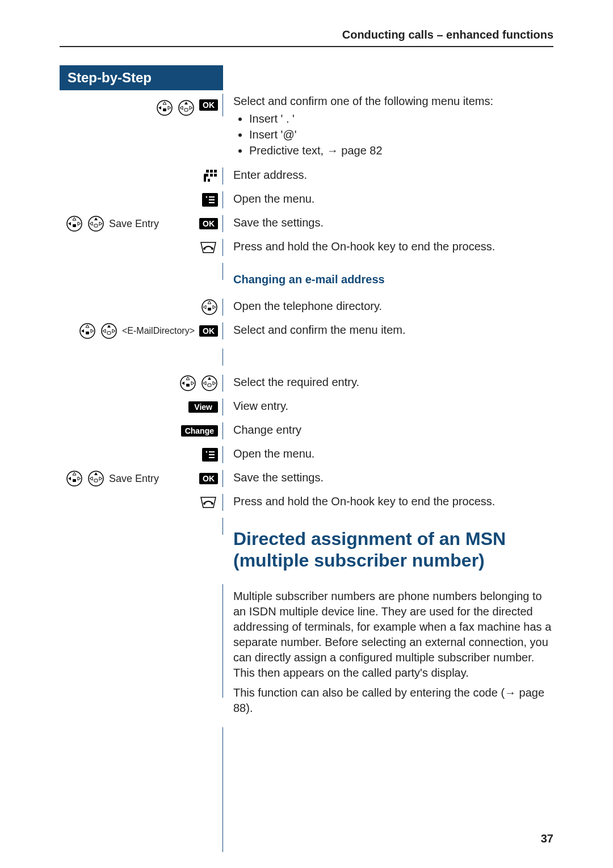 The image size is (613, 868). What do you see at coordinates (393, 701) in the screenshot?
I see `body-paragraph: This function can also be called by ente…` at bounding box center [393, 701].